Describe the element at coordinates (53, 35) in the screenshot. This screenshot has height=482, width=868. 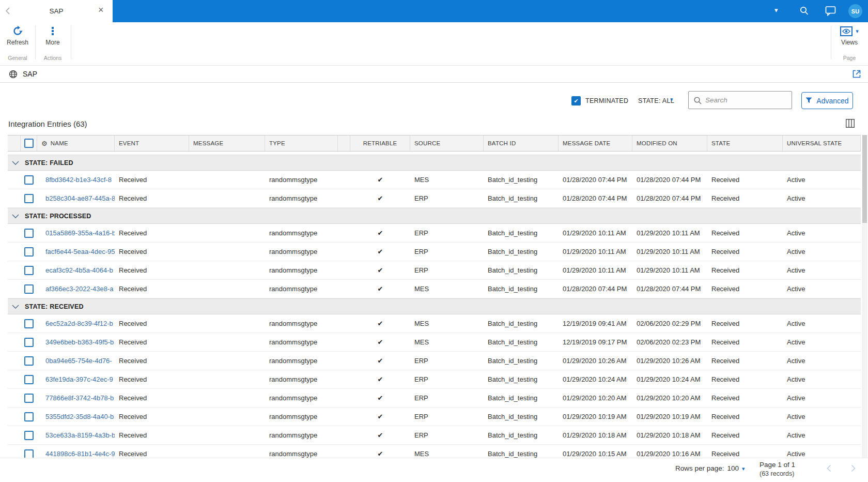
I see `more-button: More` at that location.